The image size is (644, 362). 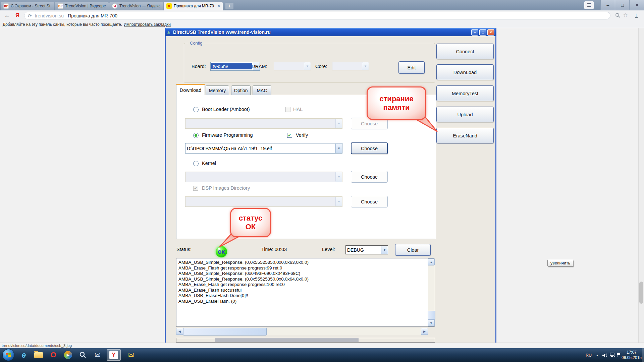 What do you see at coordinates (396, 108) in the screenshot?
I see `callout-text: памяти` at bounding box center [396, 108].